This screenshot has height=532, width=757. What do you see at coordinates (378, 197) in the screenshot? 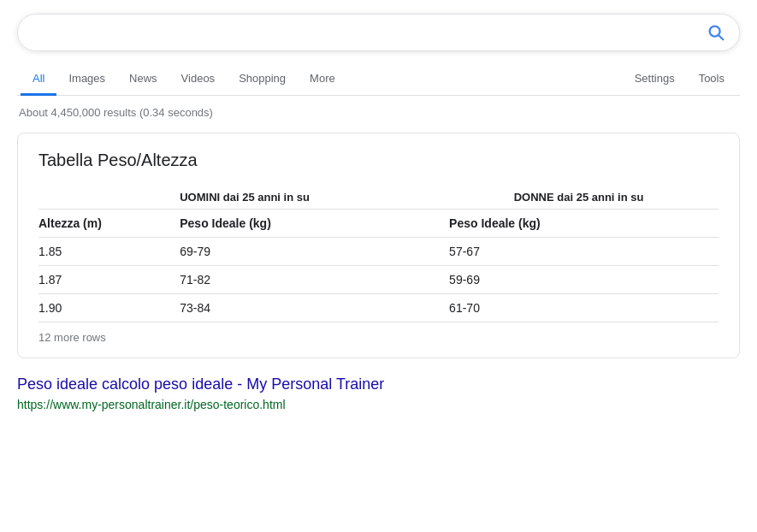
I see `table-group-header: UOMINI dai 25 anni in su DONNE dai 25 an…` at bounding box center [378, 197].